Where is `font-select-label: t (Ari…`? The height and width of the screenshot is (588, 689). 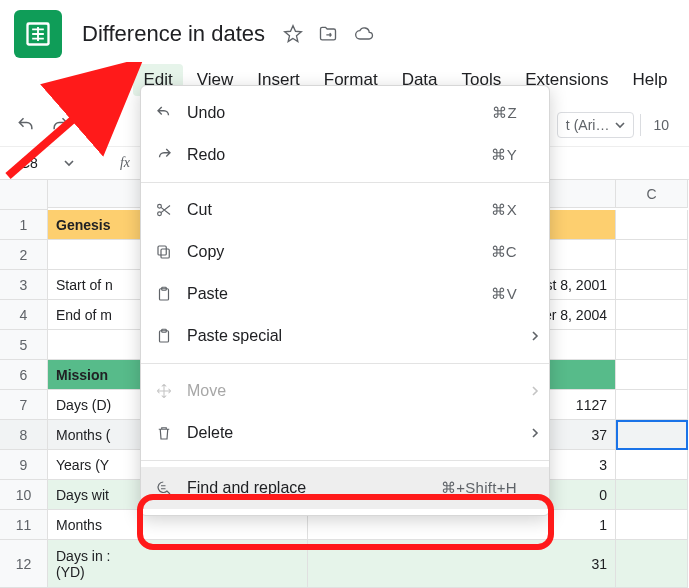
font-select-label: t (Ari… is located at coordinates (588, 125).